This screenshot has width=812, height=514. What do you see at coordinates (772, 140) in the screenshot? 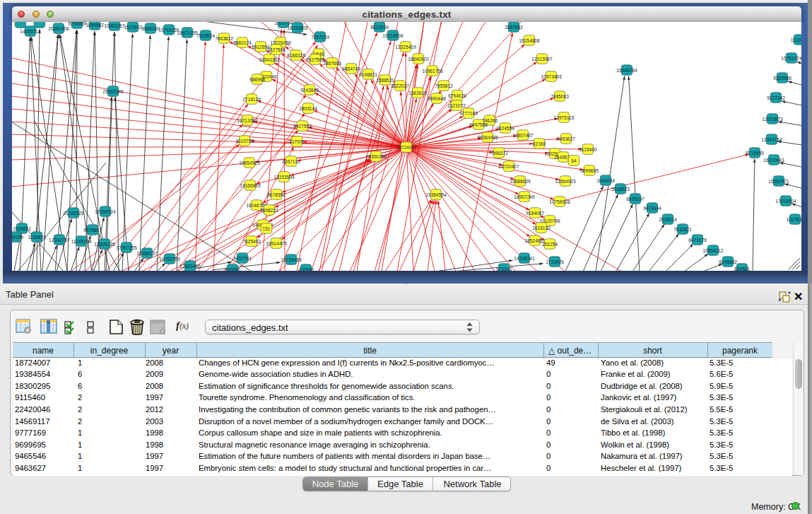
I see `svg-text: 12444154` at bounding box center [772, 140].